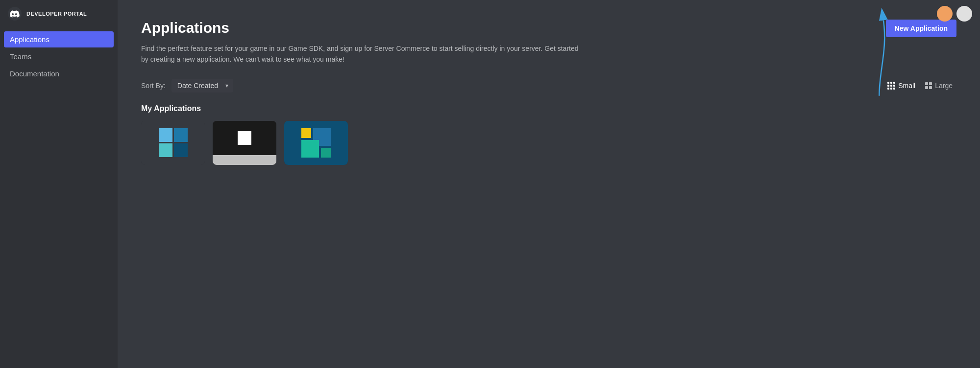 Image resolution: width=980 pixels, height=368 pixels. Describe the element at coordinates (902, 86) in the screenshot. I see `view-small-button: Small` at that location.